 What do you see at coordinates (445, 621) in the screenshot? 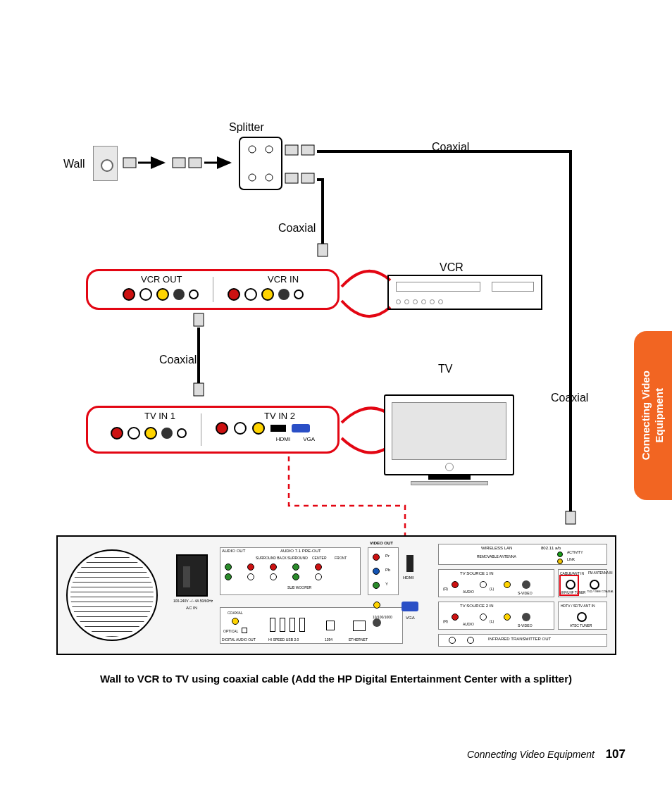
I see `audio-r2-label: (R)` at bounding box center [445, 621].